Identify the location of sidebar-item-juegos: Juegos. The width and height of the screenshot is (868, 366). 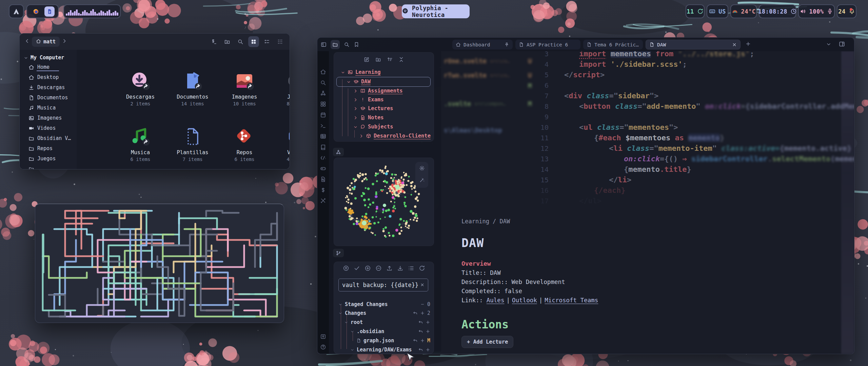
(48, 159).